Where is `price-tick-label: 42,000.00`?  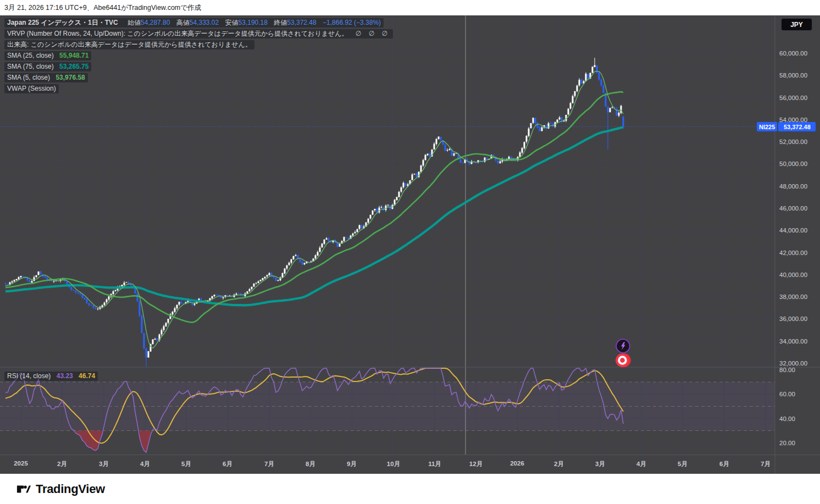 price-tick-label: 42,000.00 is located at coordinates (794, 253).